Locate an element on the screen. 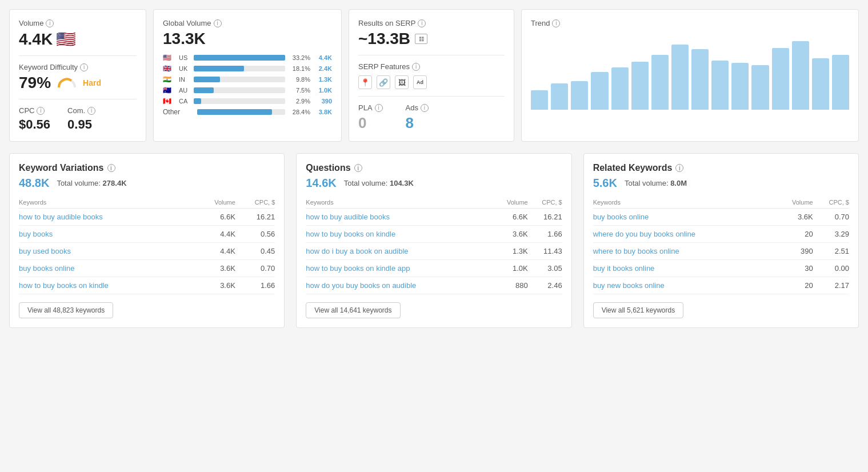 The width and height of the screenshot is (868, 472). flag-us: 🇺🇸 is located at coordinates (169, 58).